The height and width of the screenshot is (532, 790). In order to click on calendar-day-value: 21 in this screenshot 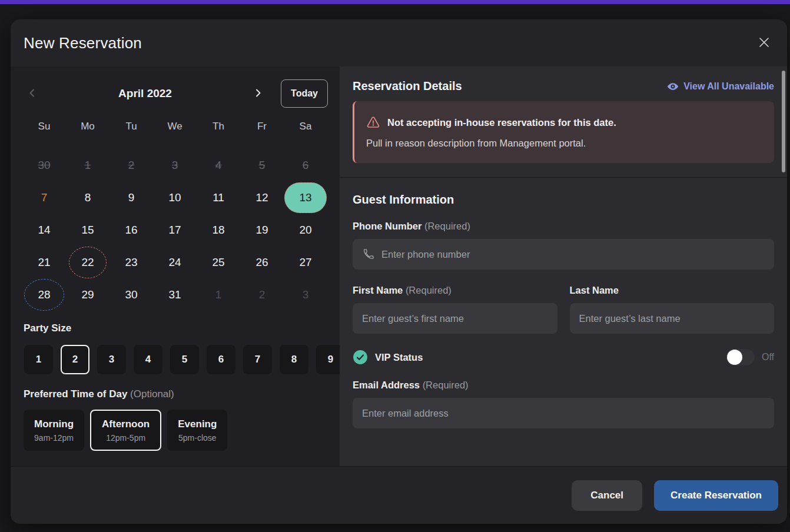, I will do `click(44, 262)`.